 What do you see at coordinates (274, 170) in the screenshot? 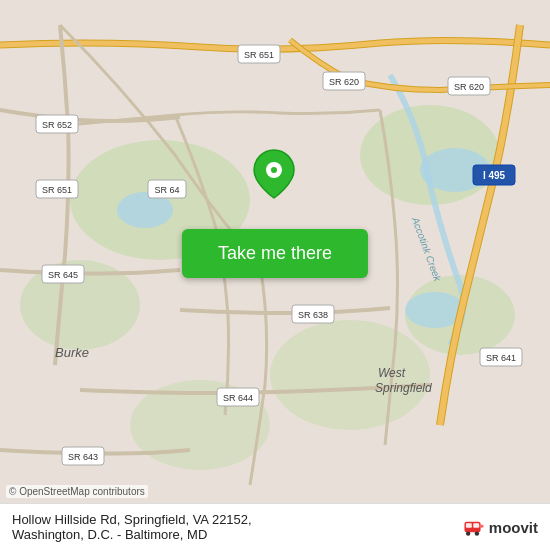
I see `location-pin` at bounding box center [274, 170].